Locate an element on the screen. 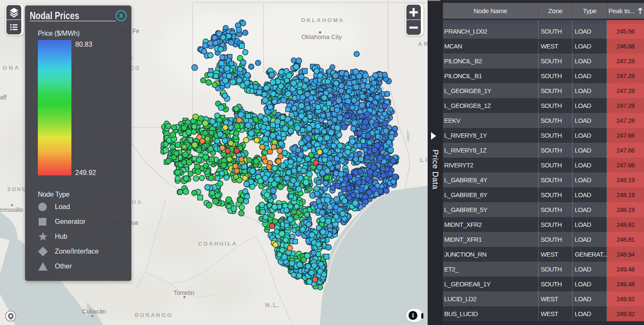  svg-text: Hermosillo is located at coordinates (11, 210).